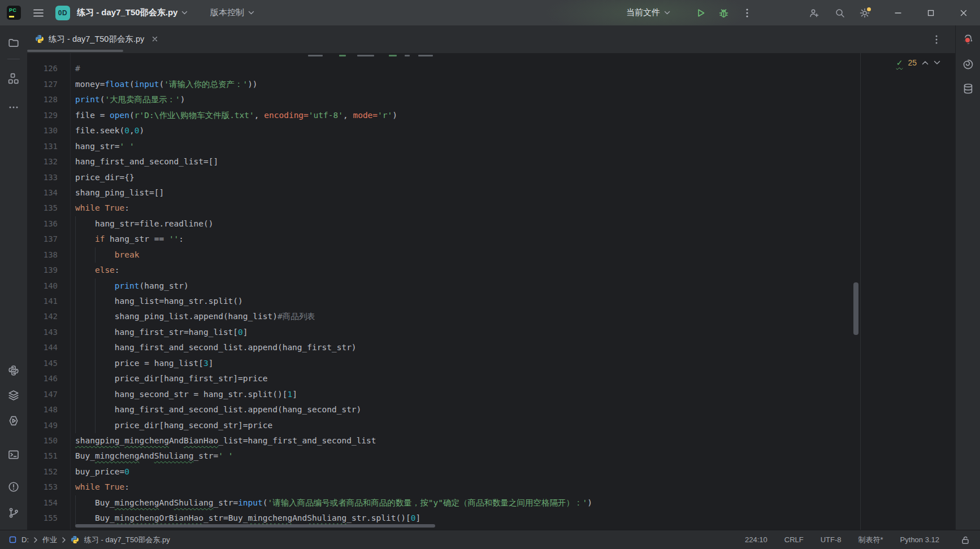 The width and height of the screenshot is (980, 549). Describe the element at coordinates (968, 89) in the screenshot. I see `database-button` at that location.